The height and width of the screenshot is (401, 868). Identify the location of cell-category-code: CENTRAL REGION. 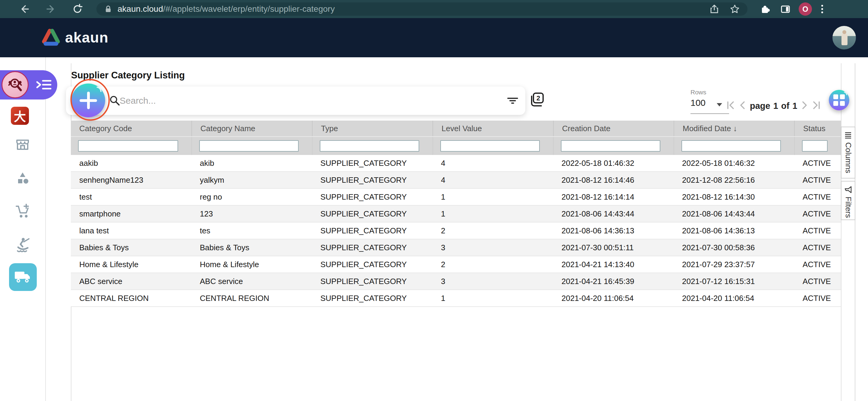
(131, 298).